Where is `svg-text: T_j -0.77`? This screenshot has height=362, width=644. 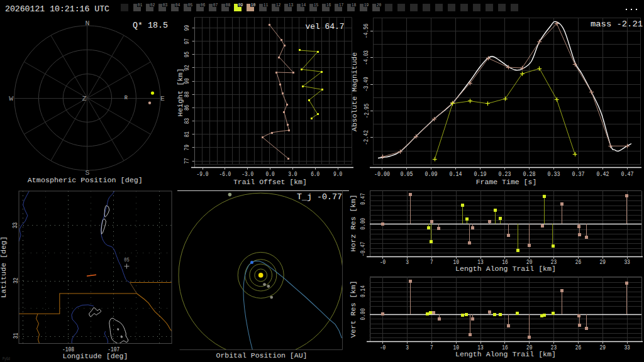
svg-text: T_j -0.77 is located at coordinates (319, 197).